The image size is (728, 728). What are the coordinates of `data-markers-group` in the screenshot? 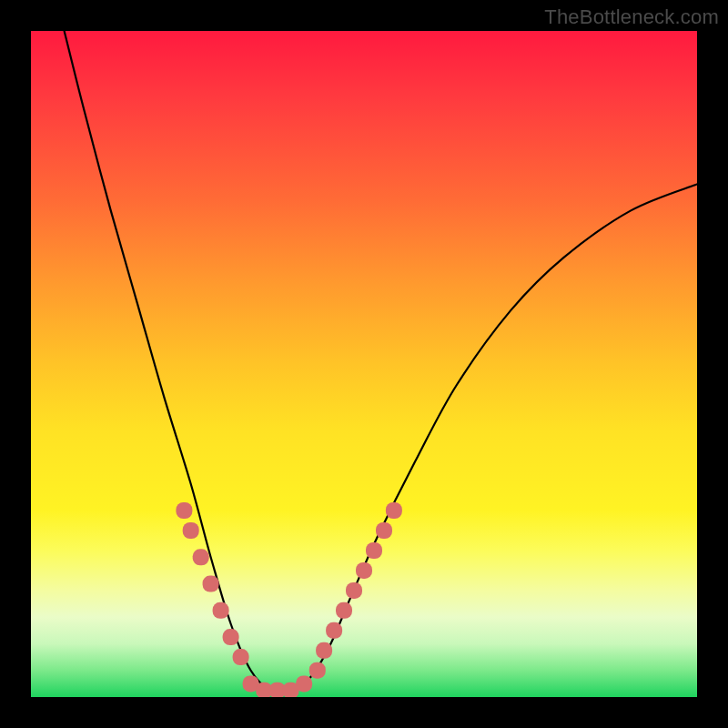 It's located at (289, 600).